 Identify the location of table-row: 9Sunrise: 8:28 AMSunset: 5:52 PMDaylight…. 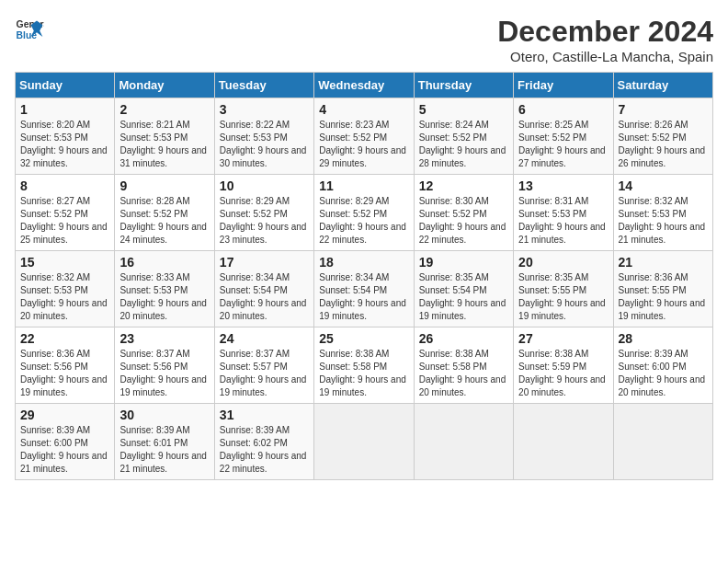
(165, 213).